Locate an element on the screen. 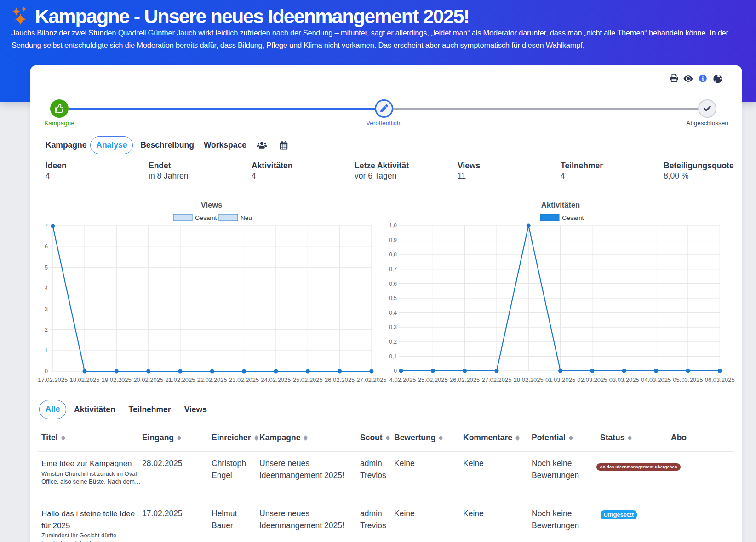 This screenshot has width=756, height=542. svg-text: 05.03.2025 is located at coordinates (688, 380).